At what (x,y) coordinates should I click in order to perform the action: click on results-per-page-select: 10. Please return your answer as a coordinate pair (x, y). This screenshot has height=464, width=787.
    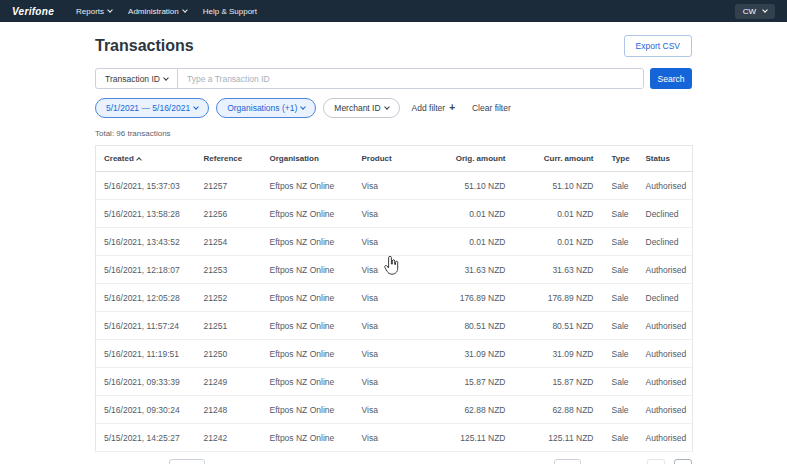
    Looking at the image, I should click on (186, 462).